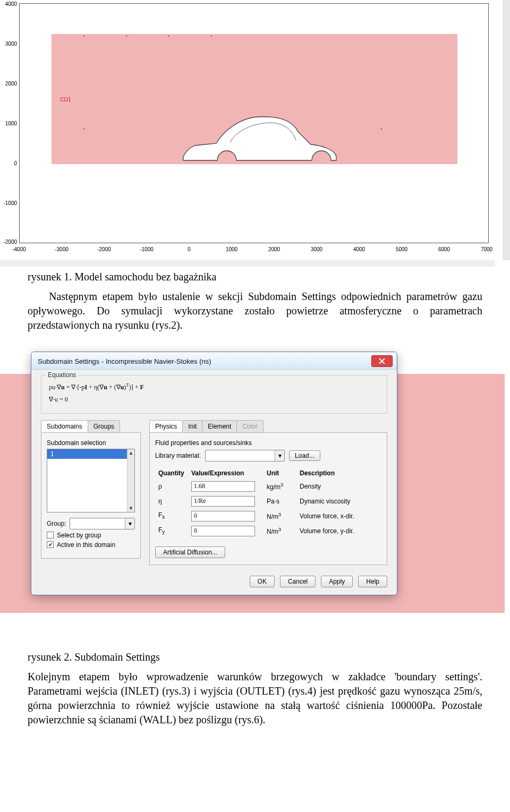 The width and height of the screenshot is (510, 812). What do you see at coordinates (339, 501) in the screenshot?
I see `desc-cell: Dynamic viscosity` at bounding box center [339, 501].